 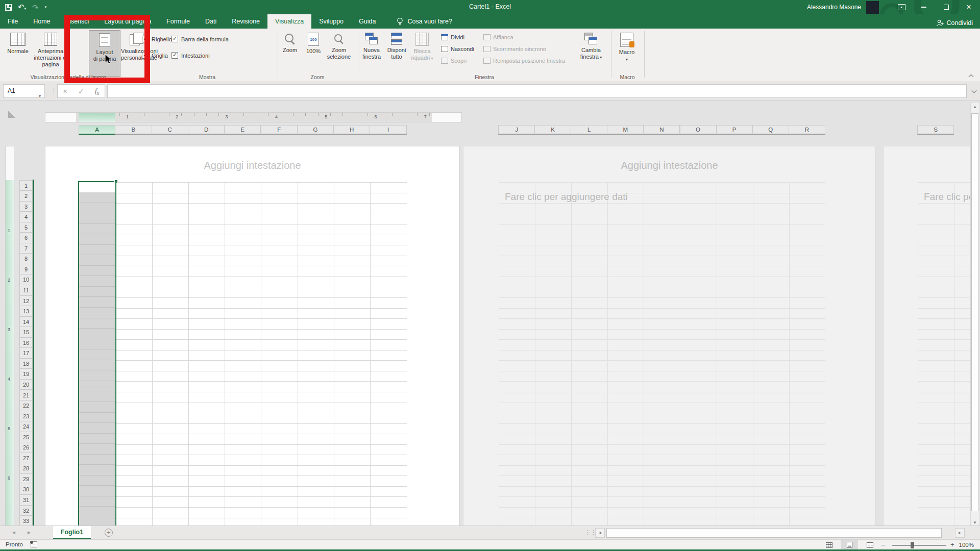 I want to click on column-header-h: H, so click(x=352, y=130).